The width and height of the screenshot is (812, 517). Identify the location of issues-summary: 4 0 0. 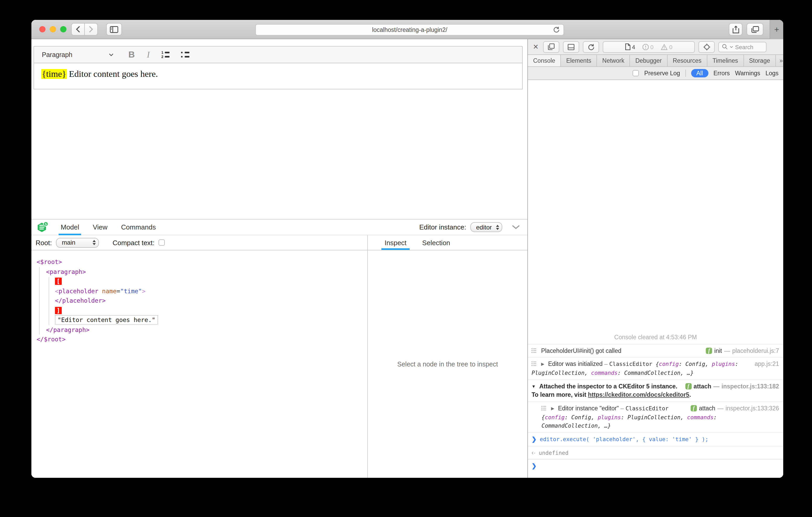
(649, 47).